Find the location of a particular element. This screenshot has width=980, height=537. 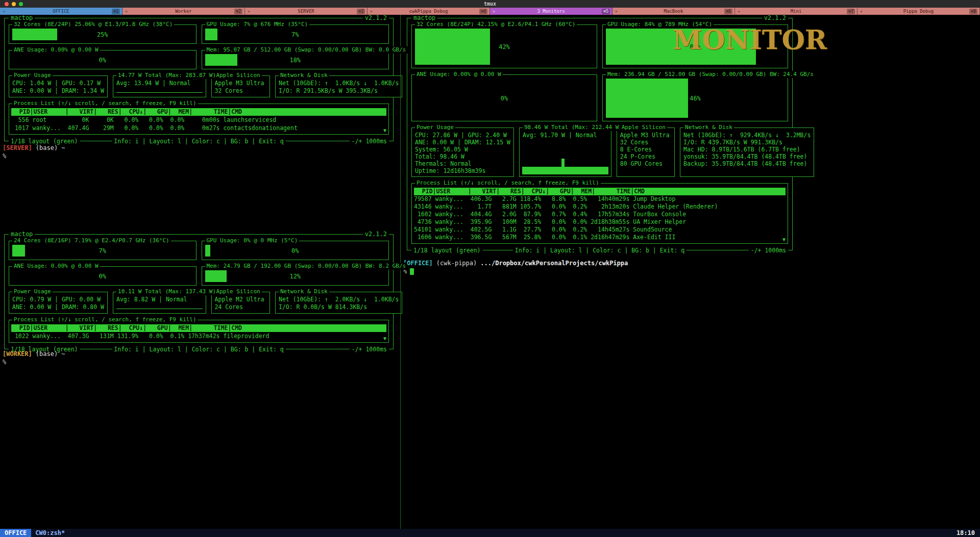

network-disk-box: Network & Disk Net (10GbE): ↑ 2.0KB/s ↓ … is located at coordinates (339, 303).